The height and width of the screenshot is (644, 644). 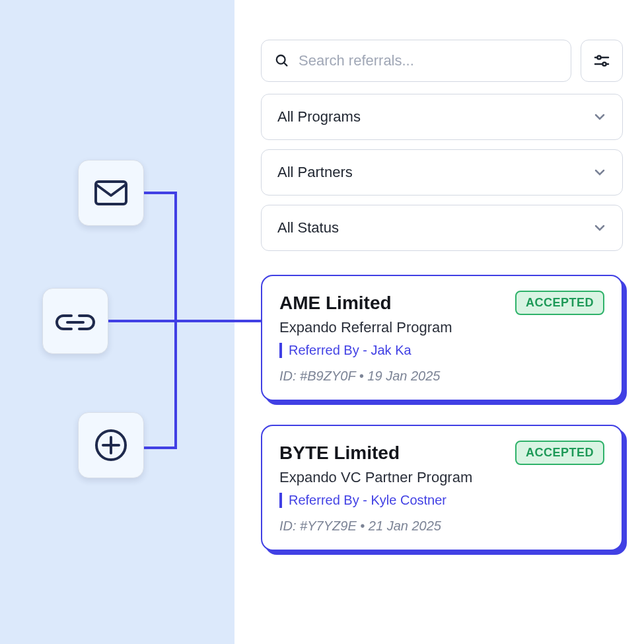 I want to click on referral-card: AME Limited ACCEPTED Expando Referral Pr…, so click(x=442, y=338).